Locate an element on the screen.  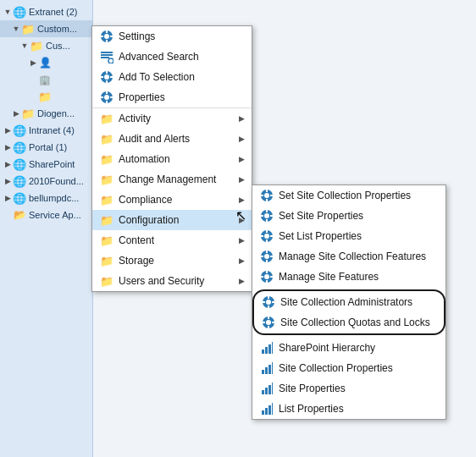
tree-item-custom1: ▼ 📁 Custom... is located at coordinates (46, 29).